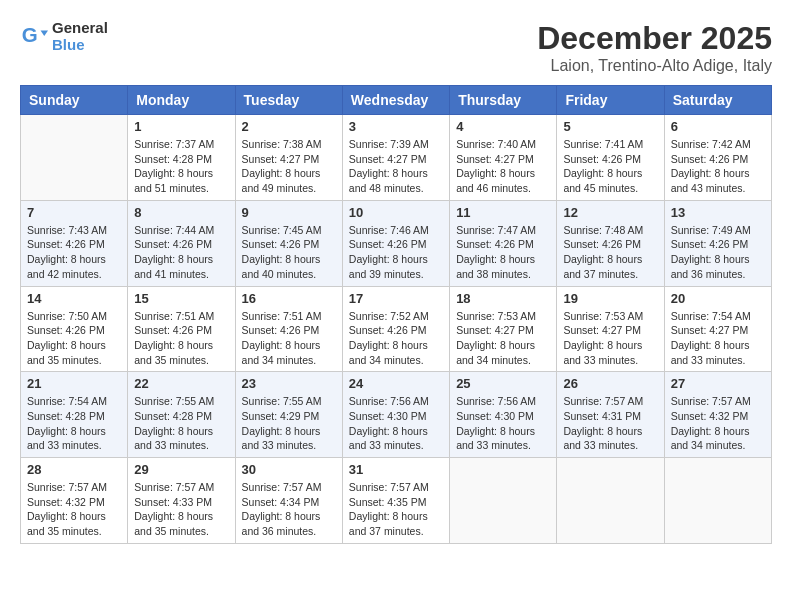 Image resolution: width=792 pixels, height=612 pixels. What do you see at coordinates (610, 243) in the screenshot?
I see `calendar-cell: 12Sunrise: 7:48 AMSunset: 4:26 PMDayligh…` at bounding box center [610, 243].